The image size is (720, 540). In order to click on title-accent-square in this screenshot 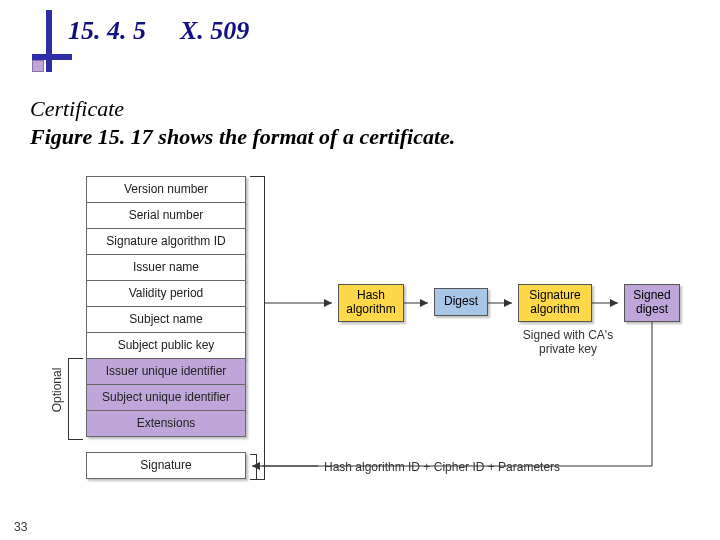, I will do `click(38, 66)`.